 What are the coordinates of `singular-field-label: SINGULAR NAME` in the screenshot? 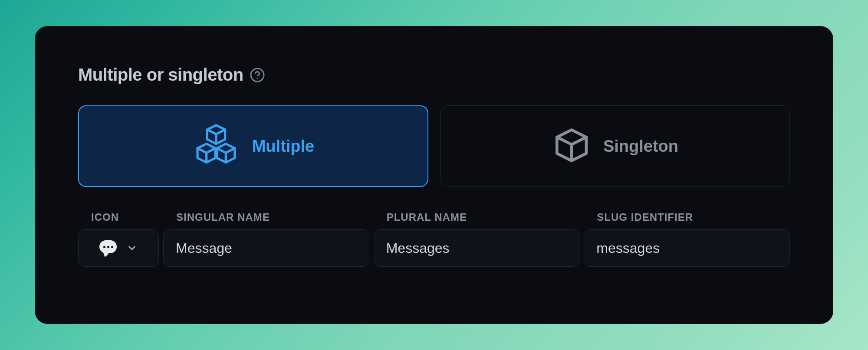 It's located at (273, 217).